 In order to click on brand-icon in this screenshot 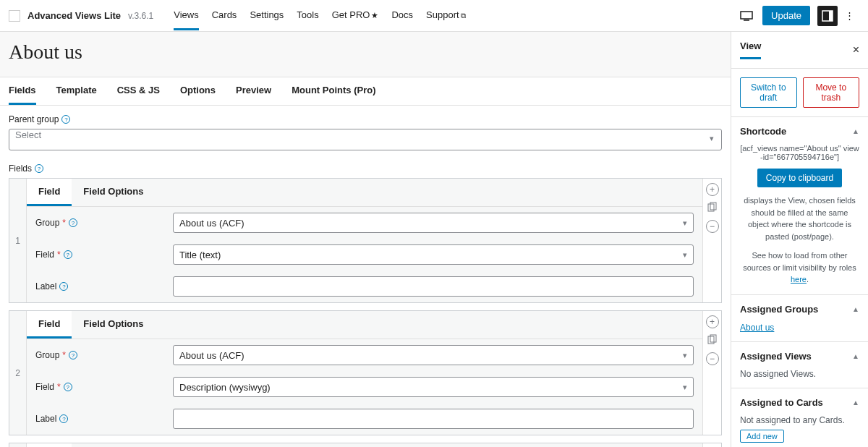, I will do `click(14, 16)`.